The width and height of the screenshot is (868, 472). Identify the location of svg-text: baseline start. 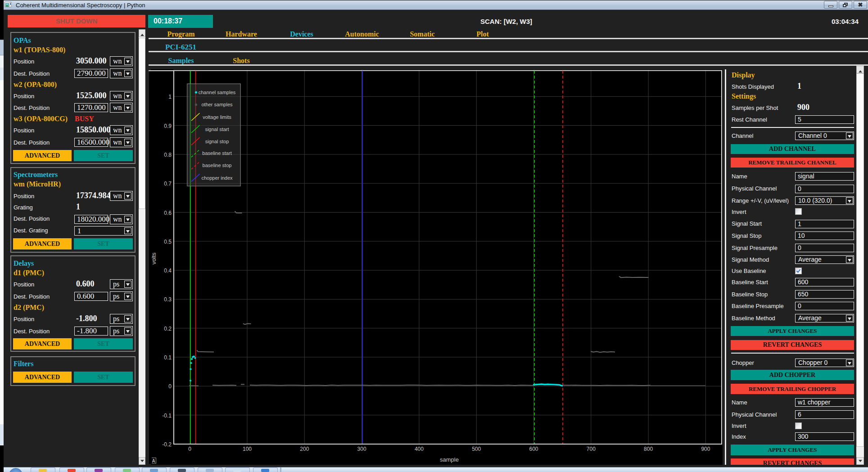
(217, 153).